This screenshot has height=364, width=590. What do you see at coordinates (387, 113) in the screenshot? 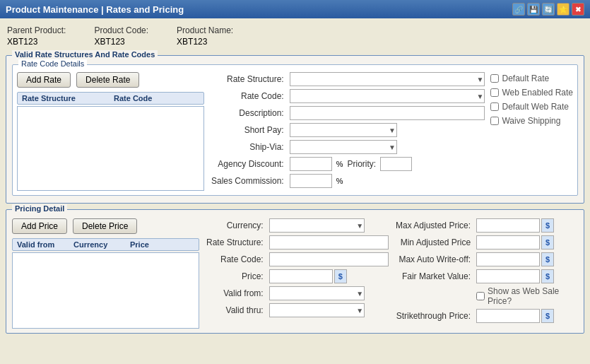
I see `description-input` at bounding box center [387, 113].